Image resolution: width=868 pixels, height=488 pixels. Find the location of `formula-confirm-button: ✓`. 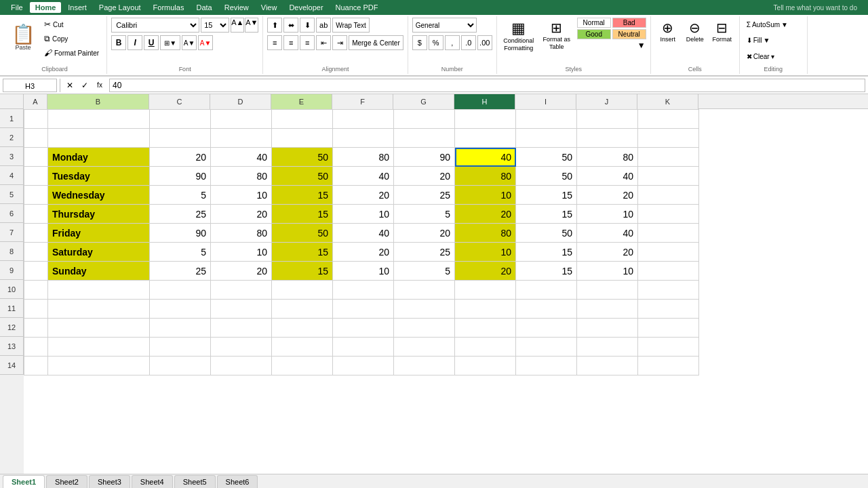

formula-confirm-button: ✓ is located at coordinates (85, 85).